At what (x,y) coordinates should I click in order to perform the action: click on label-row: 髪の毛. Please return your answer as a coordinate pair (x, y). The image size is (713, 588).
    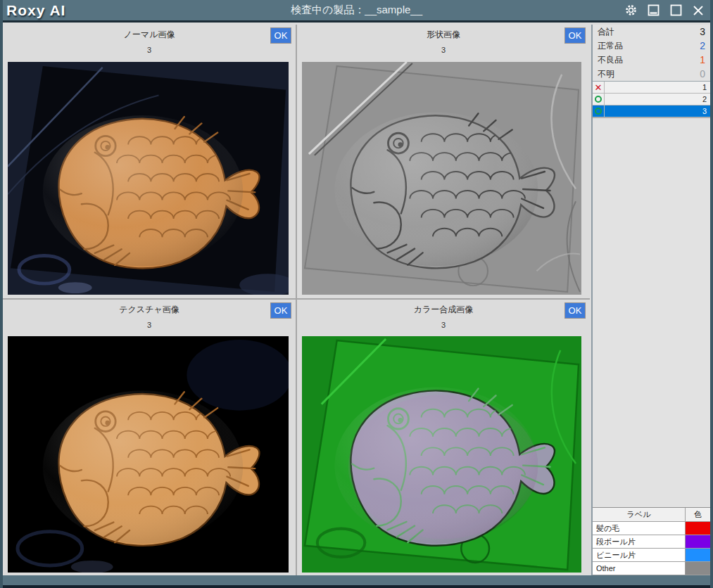
    Looking at the image, I should click on (652, 529).